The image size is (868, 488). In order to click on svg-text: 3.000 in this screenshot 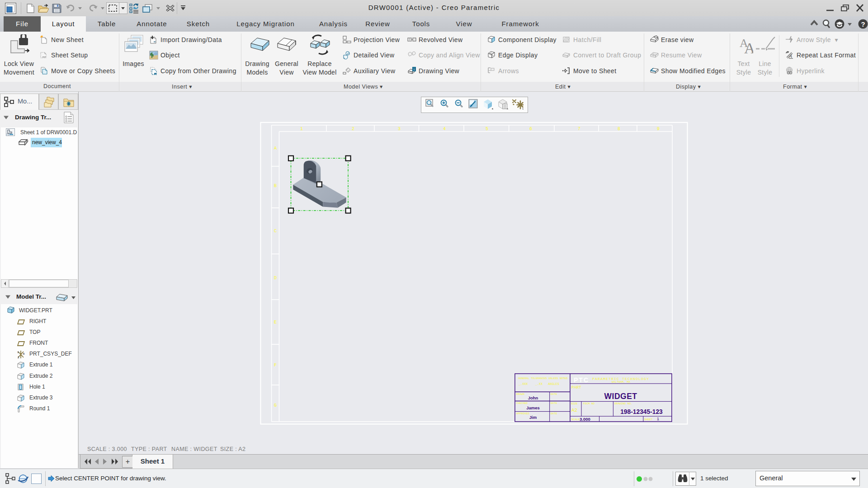, I will do `click(585, 419)`.